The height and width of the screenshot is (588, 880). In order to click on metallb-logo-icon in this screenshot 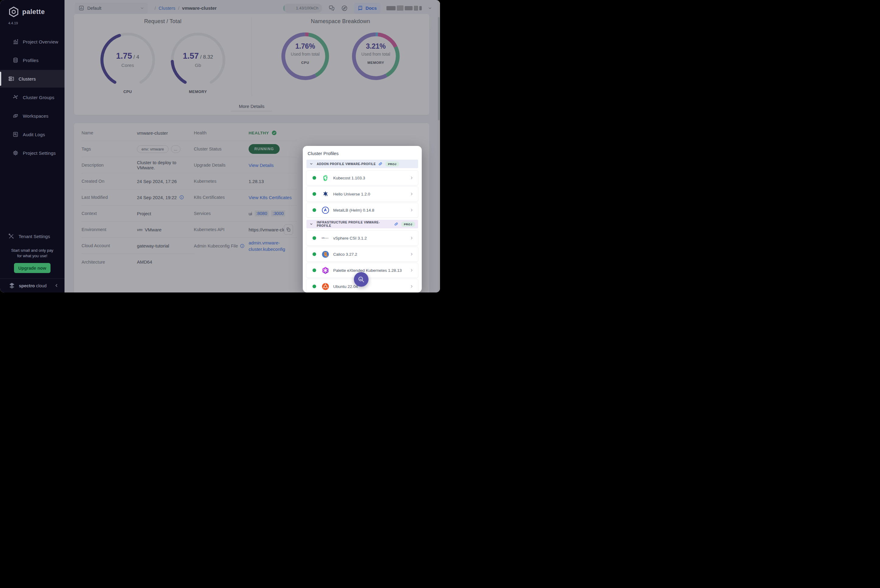, I will do `click(325, 210)`.